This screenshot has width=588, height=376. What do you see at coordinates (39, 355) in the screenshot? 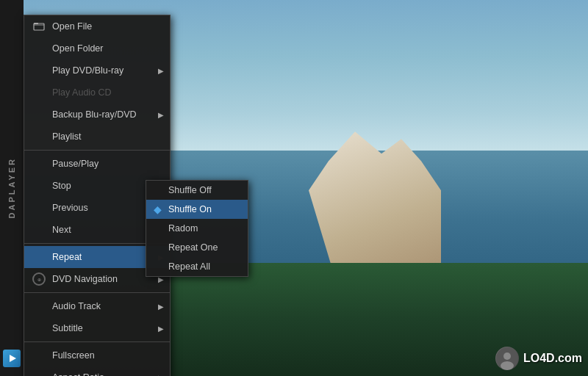
I see `fullscreen-icon` at bounding box center [39, 355].